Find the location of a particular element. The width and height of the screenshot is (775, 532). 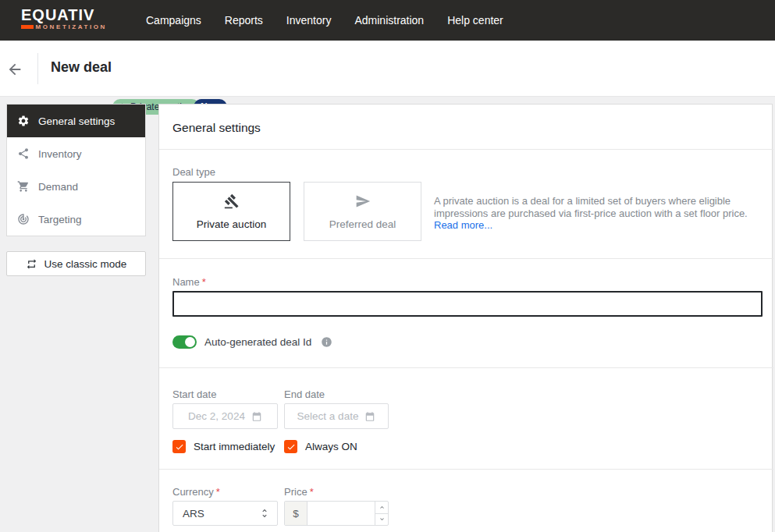

sidebar-item-inventory: Inventory is located at coordinates (76, 154).